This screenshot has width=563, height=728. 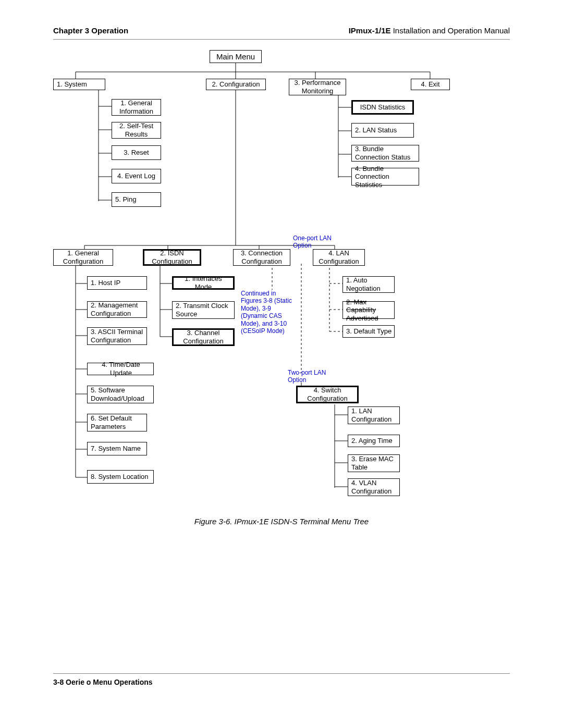 I want to click on node-system-name: 7. System Name, so click(x=117, y=449).